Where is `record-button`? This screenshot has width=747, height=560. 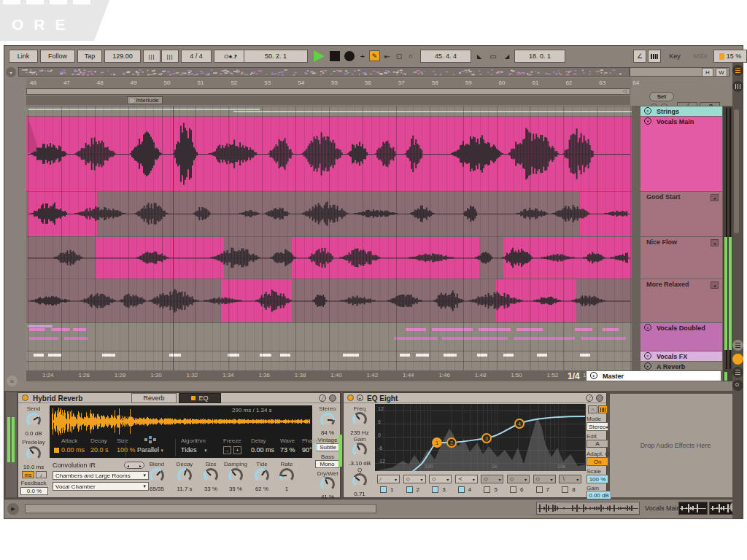 record-button is located at coordinates (349, 56).